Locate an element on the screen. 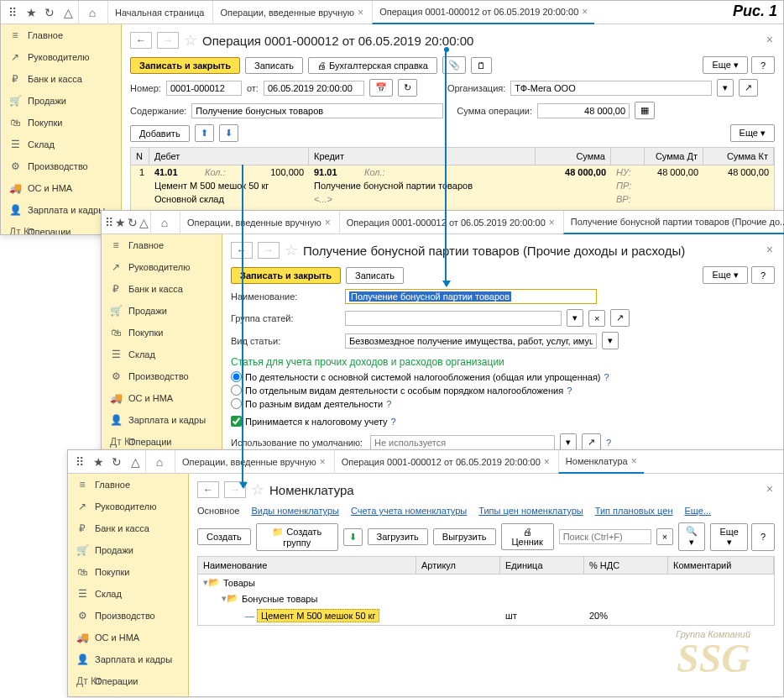 The image size is (784, 698). unload-button: Выгрузить is located at coordinates (465, 537).